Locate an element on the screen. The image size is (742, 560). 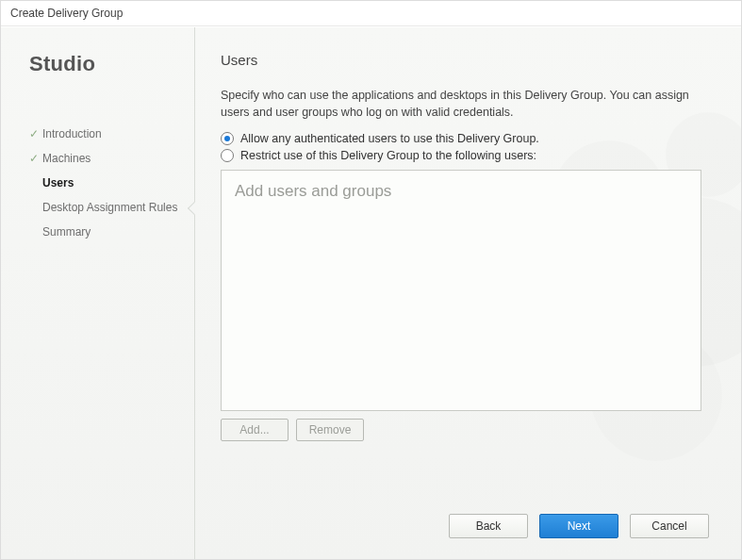
remove-button: Remove is located at coordinates (330, 430).